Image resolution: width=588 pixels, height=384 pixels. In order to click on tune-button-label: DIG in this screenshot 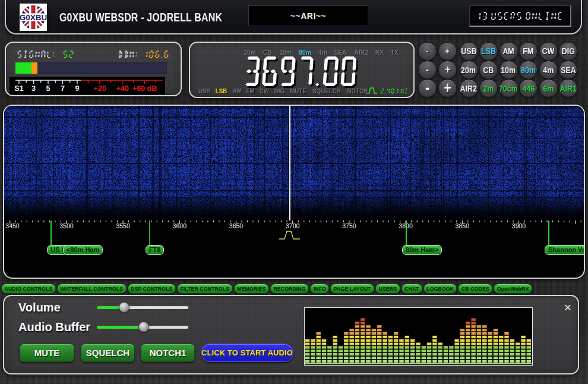, I will do `click(568, 51)`.